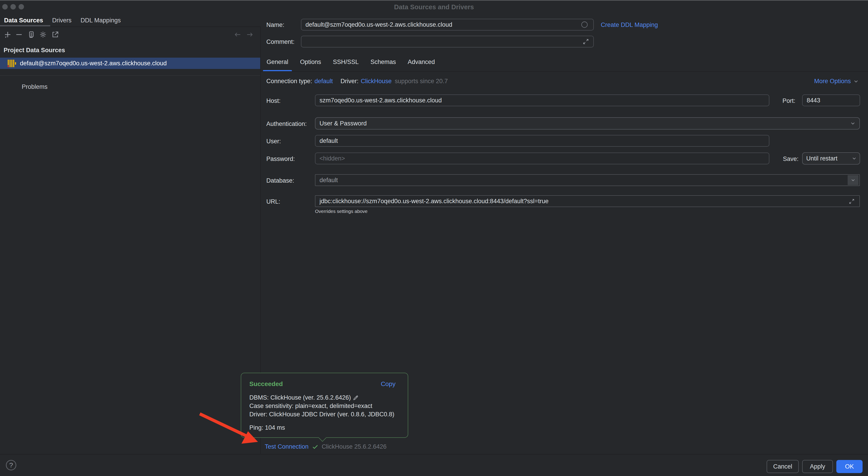  Describe the element at coordinates (55, 35) in the screenshot. I see `open-in-new-icon` at that location.